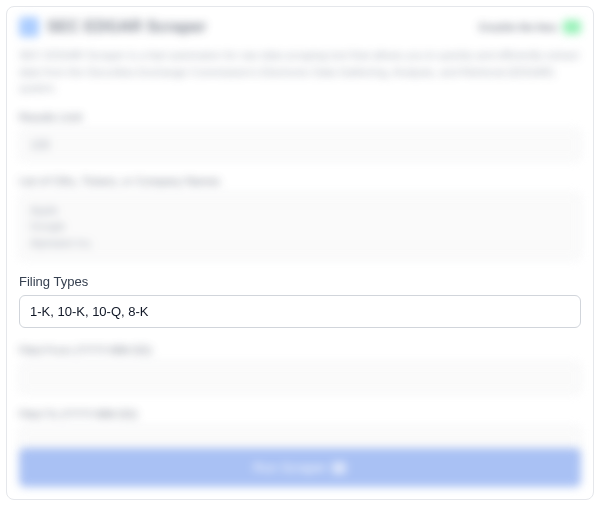 This screenshot has height=506, width=600. Describe the element at coordinates (300, 181) in the screenshot. I see `company-list-label: List of CIKs, Tickers, or Company Names` at that location.